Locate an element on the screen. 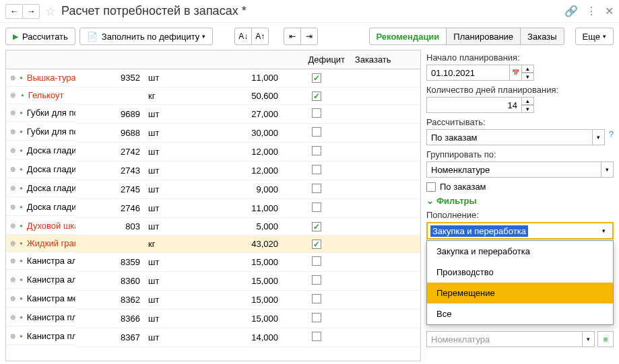  link-icon: 🔗 is located at coordinates (571, 11).